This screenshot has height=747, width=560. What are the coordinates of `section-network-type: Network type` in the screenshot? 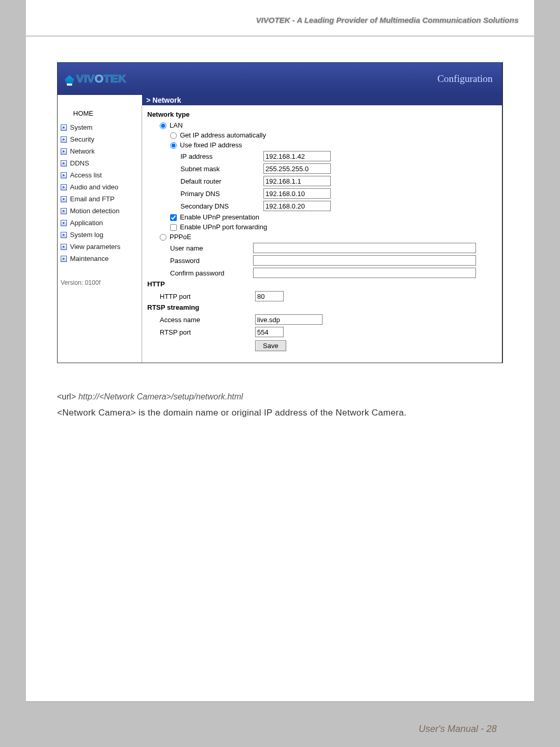 It's located at (320, 114).